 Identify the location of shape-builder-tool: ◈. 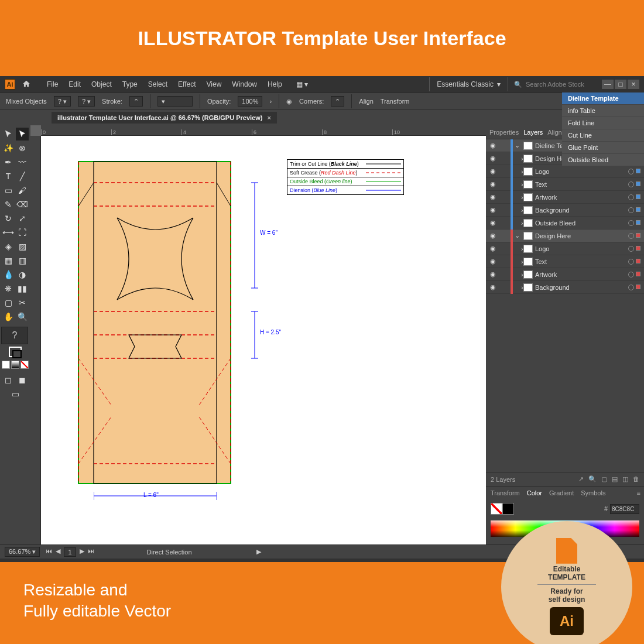
(8, 246).